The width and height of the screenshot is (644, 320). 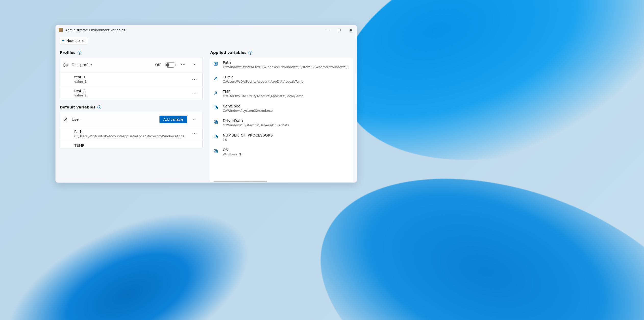 I want to click on variable-value: C:\Users\WDAGUtilityAccount\AppData\Loca…, so click(x=131, y=136).